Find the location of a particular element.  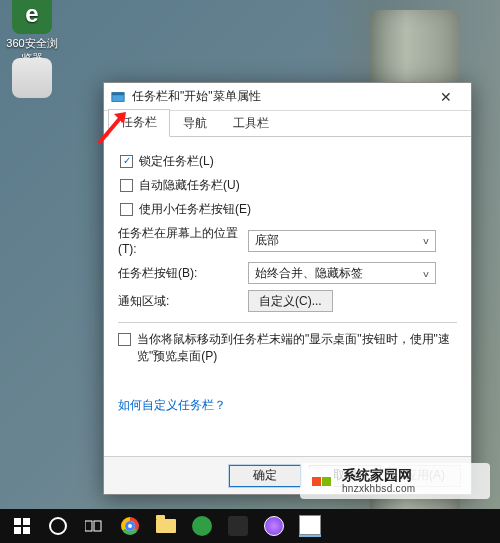

taskbar-chrome is located at coordinates (130, 526).